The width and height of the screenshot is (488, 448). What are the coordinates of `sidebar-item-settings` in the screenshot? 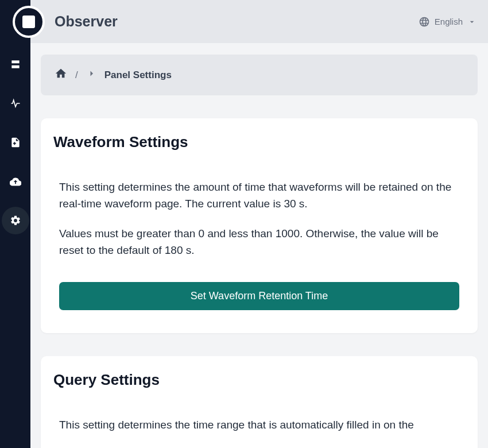 It's located at (16, 221).